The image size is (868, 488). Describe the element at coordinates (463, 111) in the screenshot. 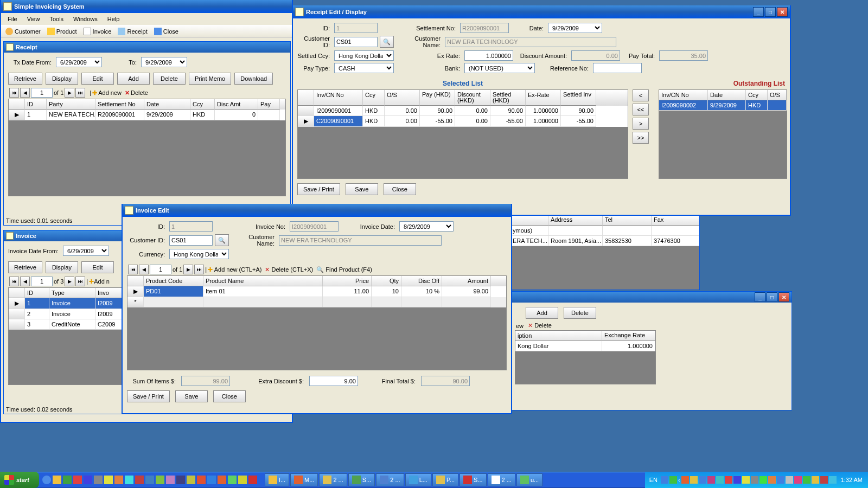

I see `table-row: I2009090001HKD0.0090.000.0090.001.000000…` at that location.